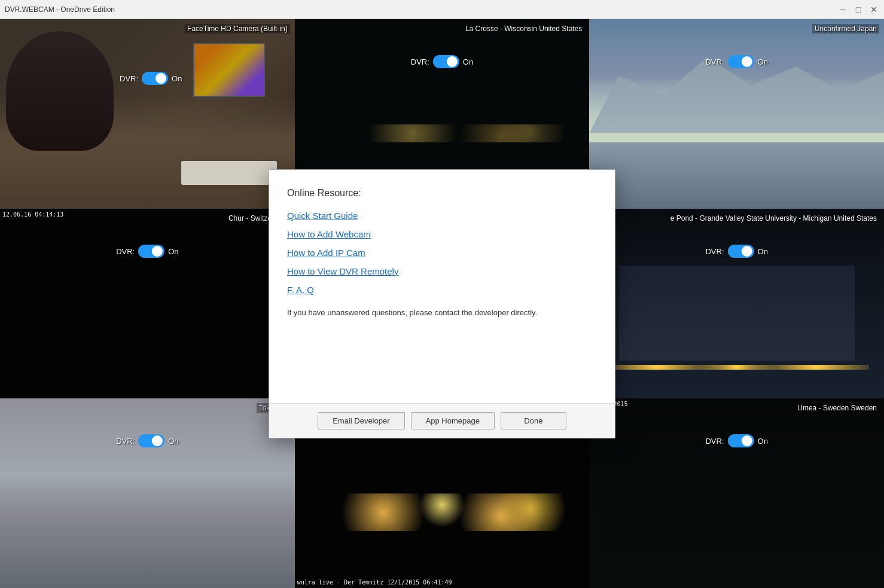  I want to click on app-homepage-button: App Homepage, so click(453, 421).